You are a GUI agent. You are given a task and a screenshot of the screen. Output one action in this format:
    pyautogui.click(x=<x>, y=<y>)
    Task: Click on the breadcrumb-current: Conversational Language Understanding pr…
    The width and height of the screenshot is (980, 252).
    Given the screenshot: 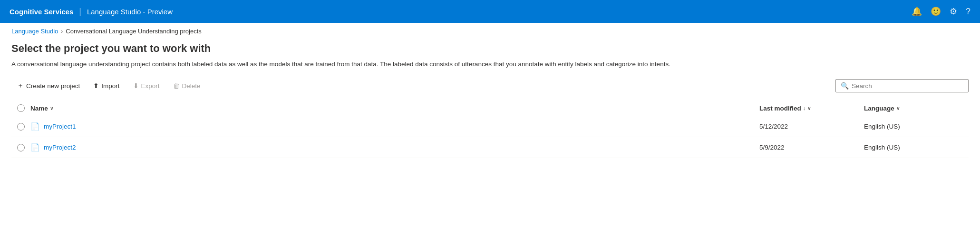 What is the action you would take?
    pyautogui.click(x=133, y=31)
    